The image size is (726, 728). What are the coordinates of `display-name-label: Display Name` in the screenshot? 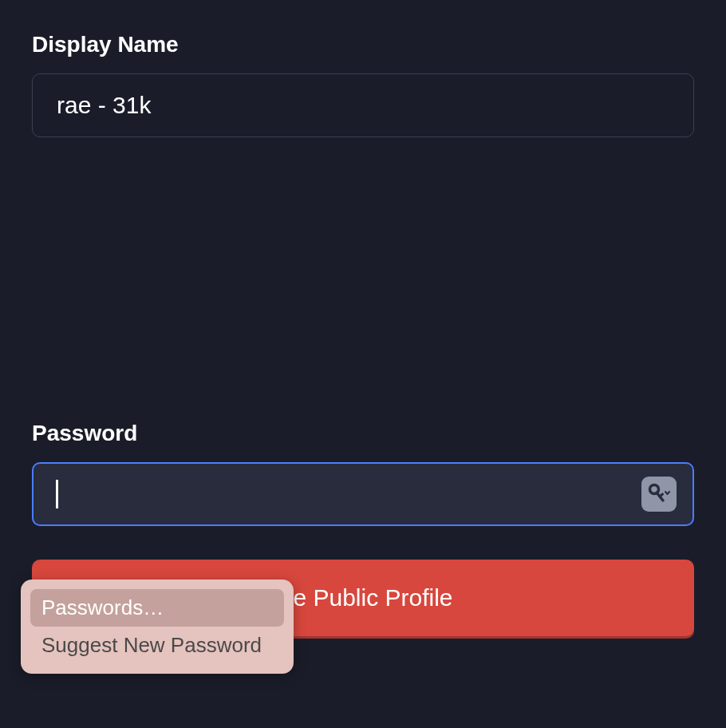 It's located at (363, 45).